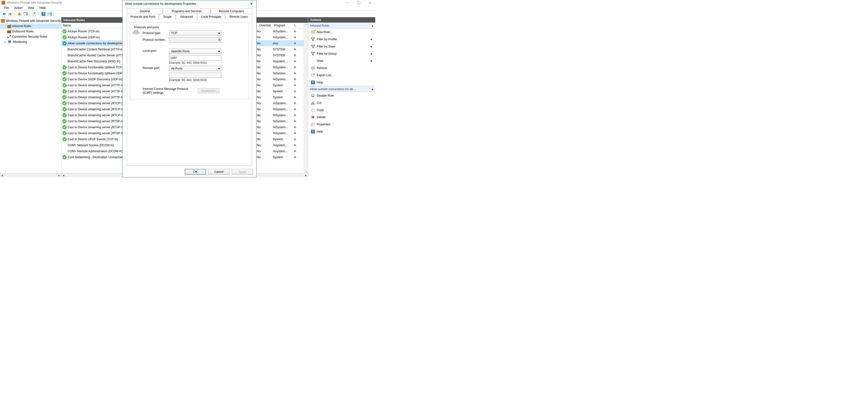  What do you see at coordinates (136, 32) in the screenshot?
I see `nic-icon` at bounding box center [136, 32].